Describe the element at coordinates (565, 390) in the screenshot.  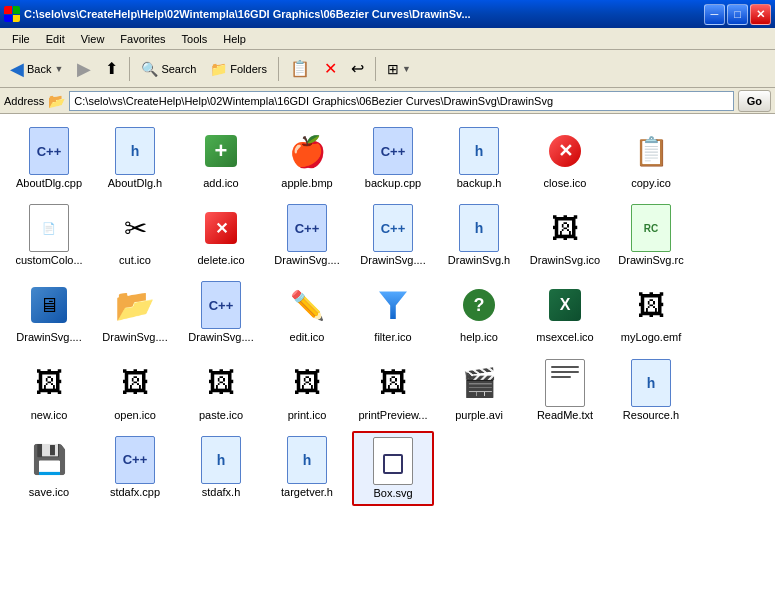
I see `file-item: ReadMe.txt` at that location.